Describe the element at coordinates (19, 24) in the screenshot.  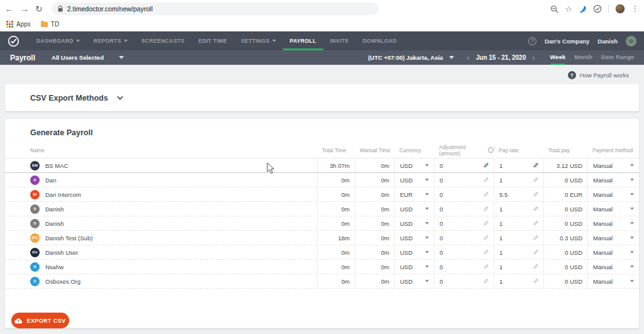
I see `bookmark-apps: Apps` at that location.